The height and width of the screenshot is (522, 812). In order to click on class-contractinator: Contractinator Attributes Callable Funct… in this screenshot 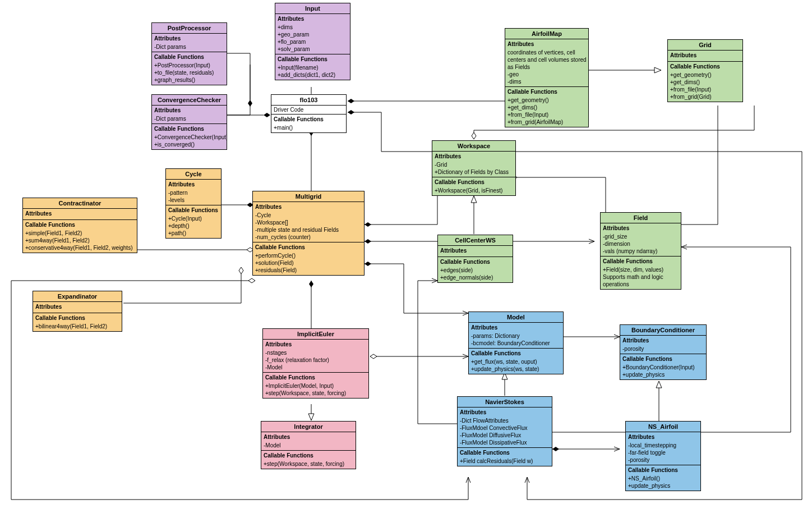, I will do `click(80, 226)`.